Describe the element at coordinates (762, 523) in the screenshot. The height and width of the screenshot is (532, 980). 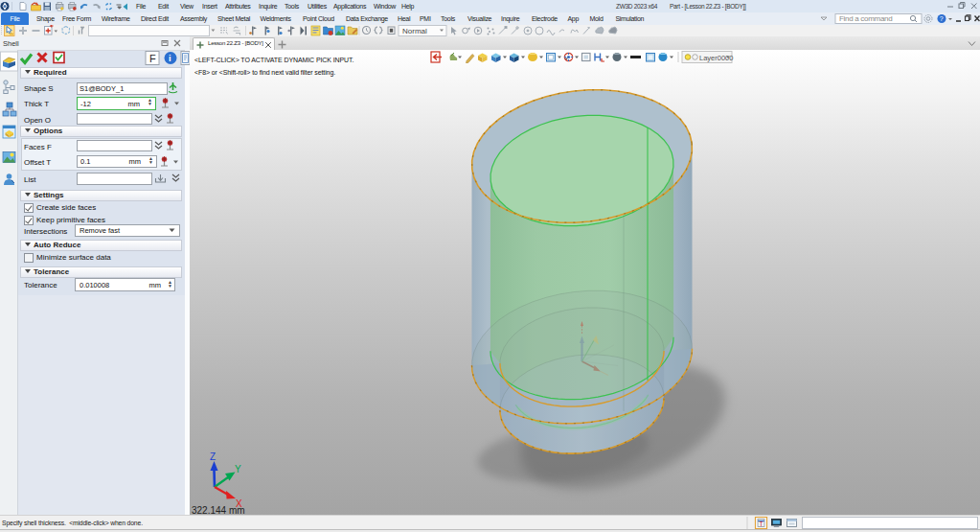
I see `svg-text: T` at that location.